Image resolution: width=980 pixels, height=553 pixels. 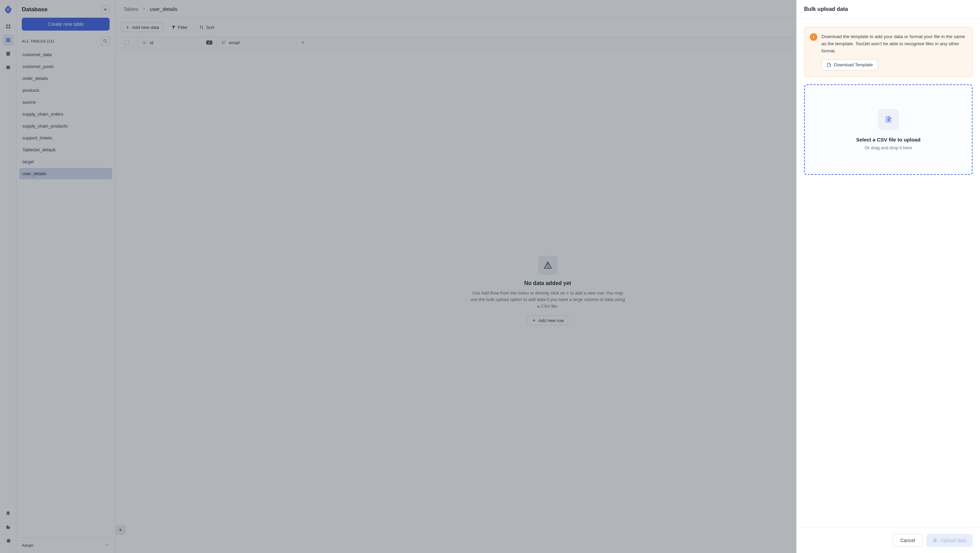 I want to click on file-upload-icon, so click(x=935, y=540).